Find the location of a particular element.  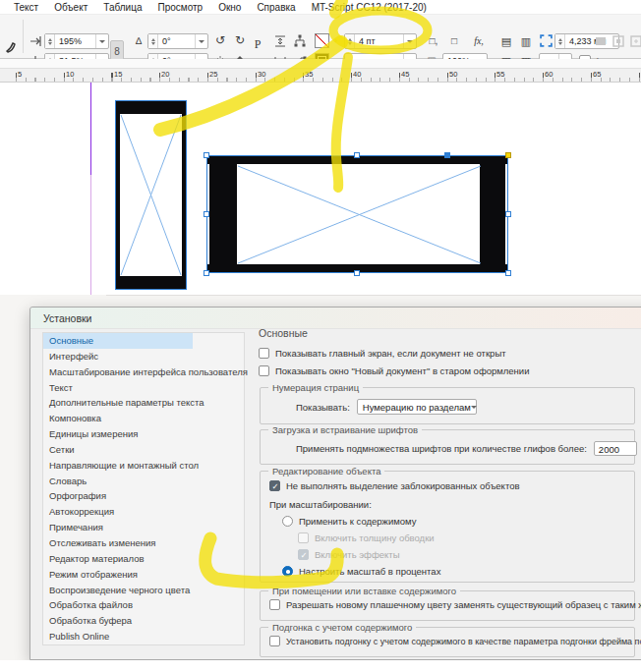

align-tree-icon is located at coordinates (300, 41).